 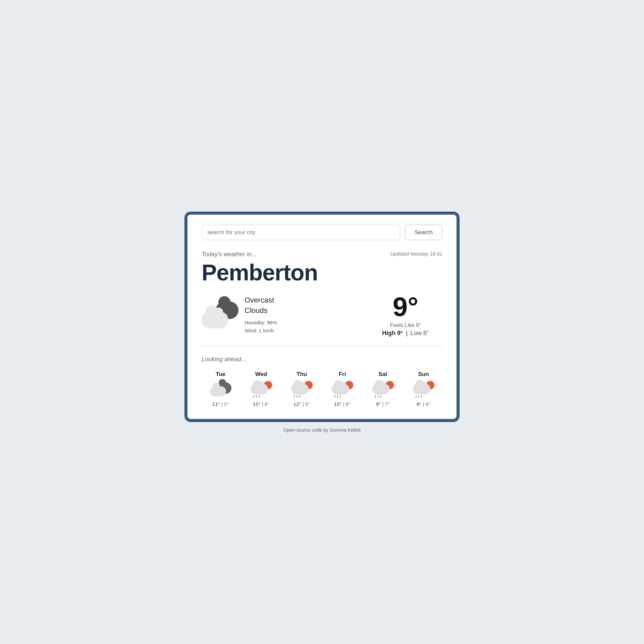 What do you see at coordinates (307, 327) in the screenshot?
I see `weather-details: Humidity: 96% Wind: 1 km/h` at bounding box center [307, 327].